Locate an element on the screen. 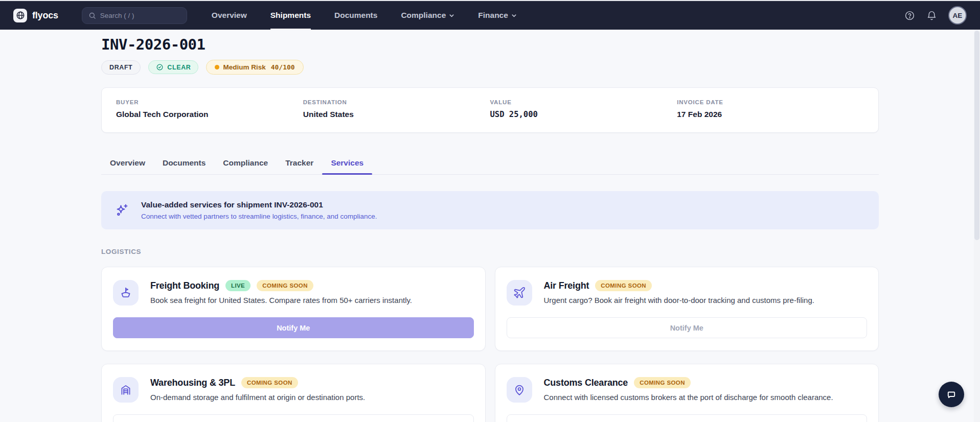  service-description: Book sea freight for United States. Comp… is located at coordinates (281, 300).